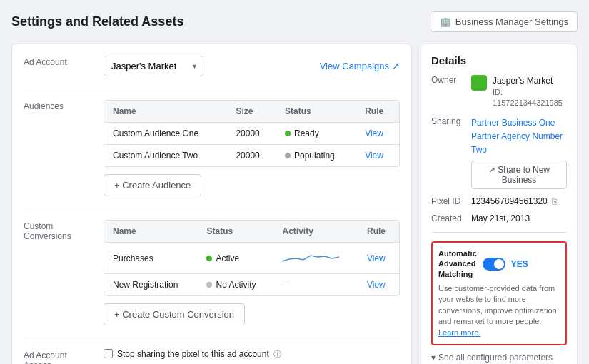 This screenshot has height=364, width=589. I want to click on ad-account-row: Ad Account Jasper's Market View Campaign…, so click(211, 66).